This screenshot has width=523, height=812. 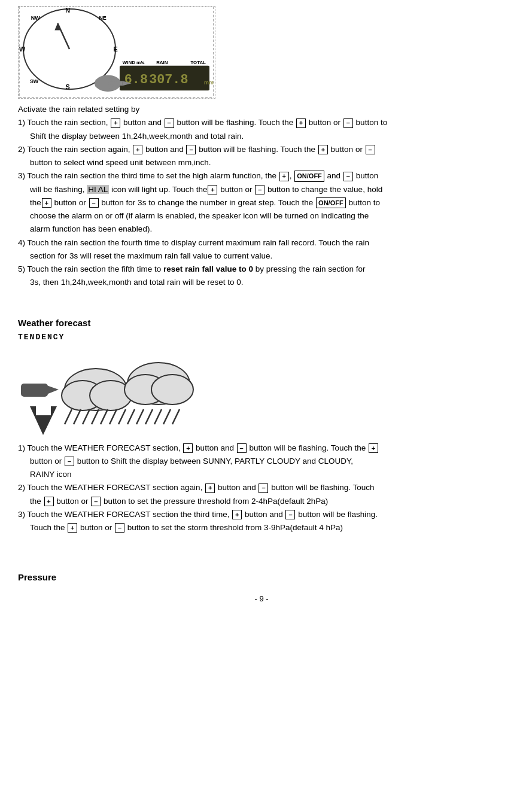 I want to click on minus-btn-1: –, so click(x=169, y=123).